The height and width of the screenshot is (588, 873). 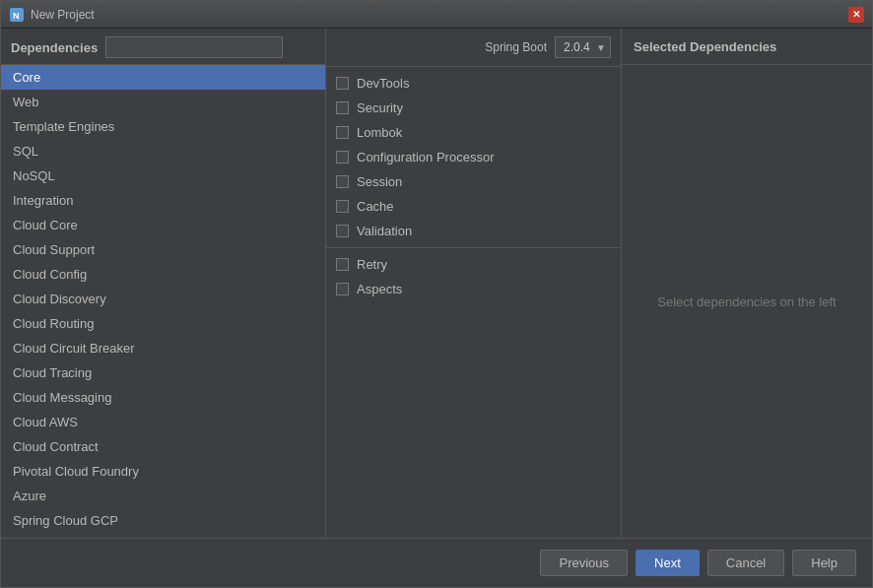 What do you see at coordinates (164, 447) in the screenshot?
I see `category-item-cloud-contract: Cloud Contract` at bounding box center [164, 447].